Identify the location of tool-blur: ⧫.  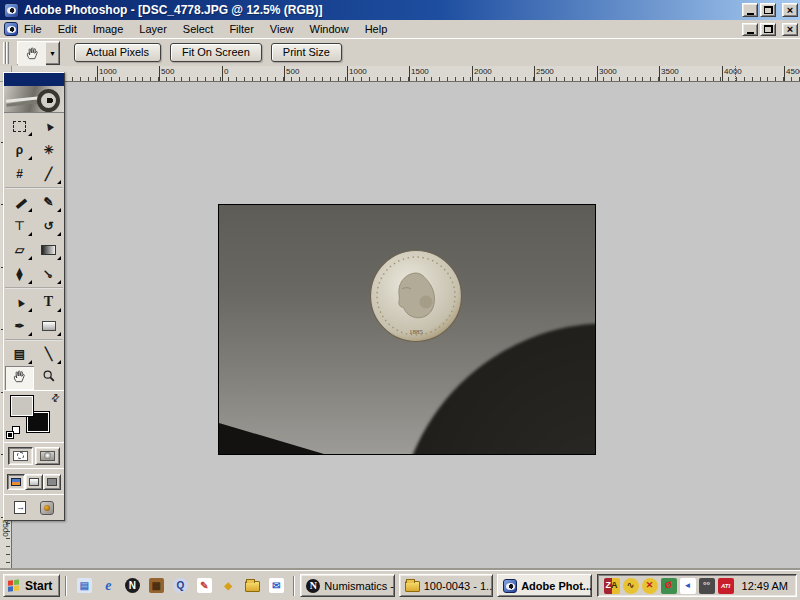
(20, 274).